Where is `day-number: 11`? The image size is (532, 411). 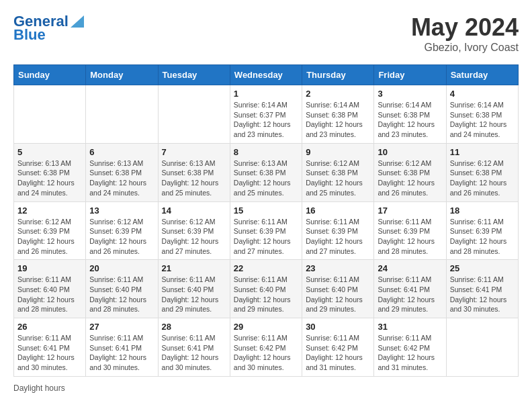 day-number: 11 is located at coordinates (482, 152).